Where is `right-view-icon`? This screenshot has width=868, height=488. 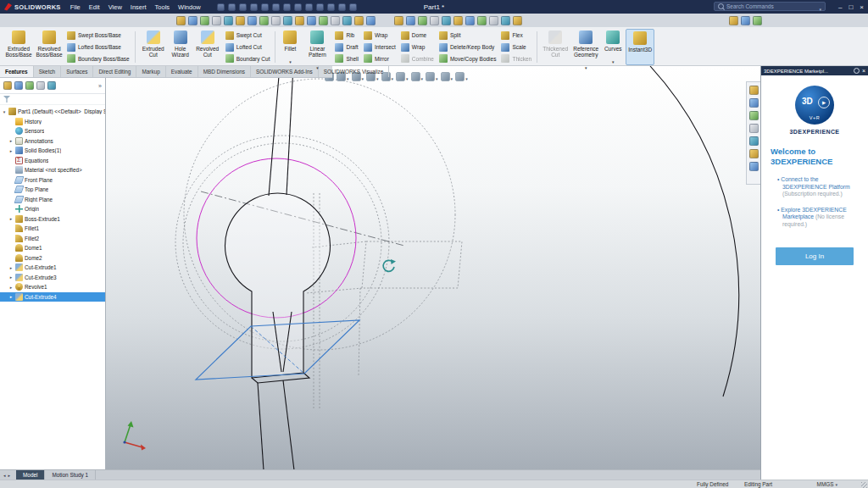
right-view-icon is located at coordinates (300, 20).